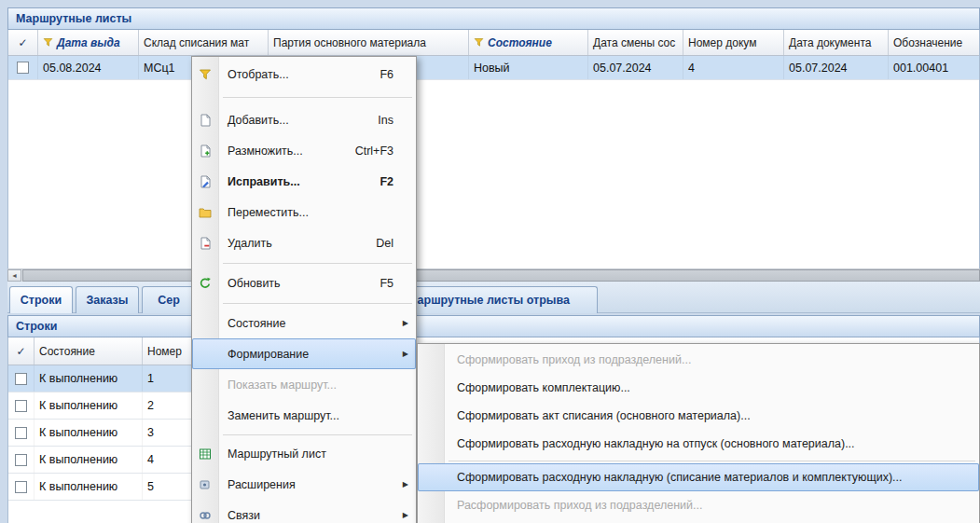 The width and height of the screenshot is (980, 523). What do you see at coordinates (205, 243) in the screenshot?
I see `delete-document-icon` at bounding box center [205, 243].